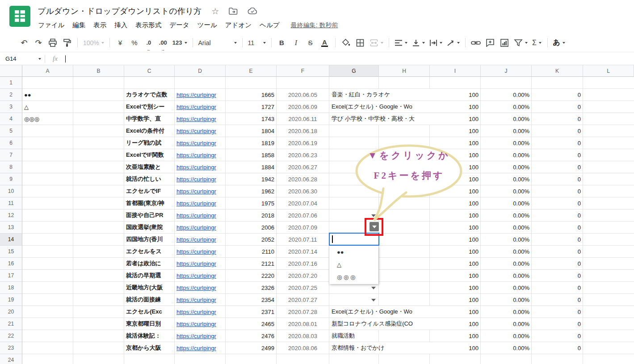 The height and width of the screenshot is (364, 634). What do you see at coordinates (401, 43) in the screenshot?
I see `horizontal-align-icon` at bounding box center [401, 43].